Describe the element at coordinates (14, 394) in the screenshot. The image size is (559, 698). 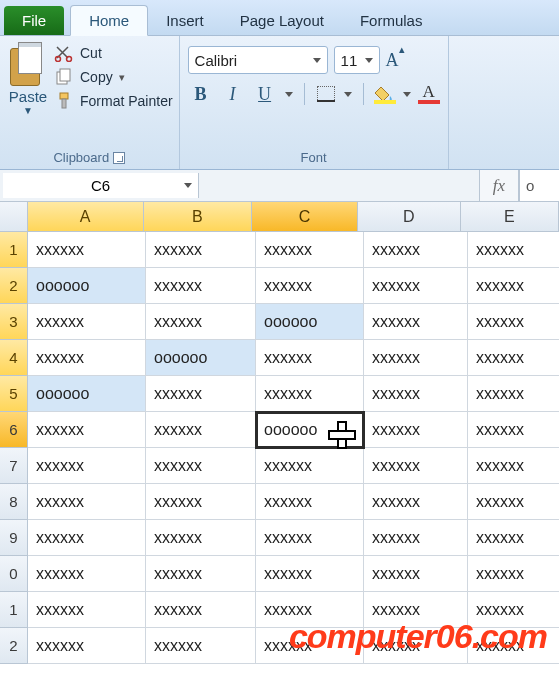
I see `row-header: 5` at that location.